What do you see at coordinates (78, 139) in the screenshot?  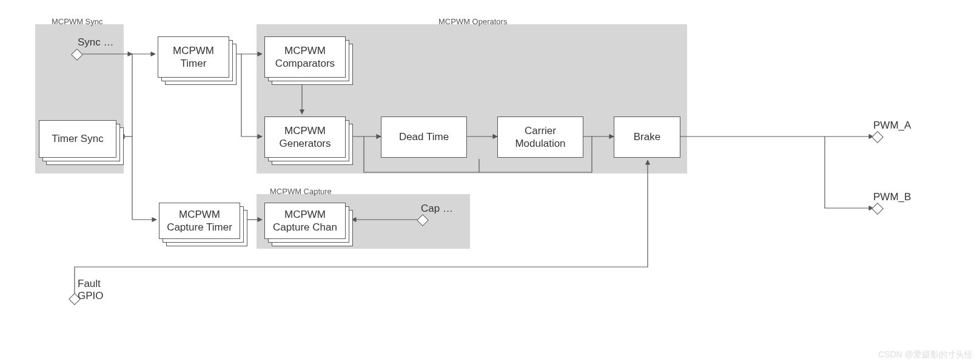 I see `block-timer-sync: Timer Sync` at bounding box center [78, 139].